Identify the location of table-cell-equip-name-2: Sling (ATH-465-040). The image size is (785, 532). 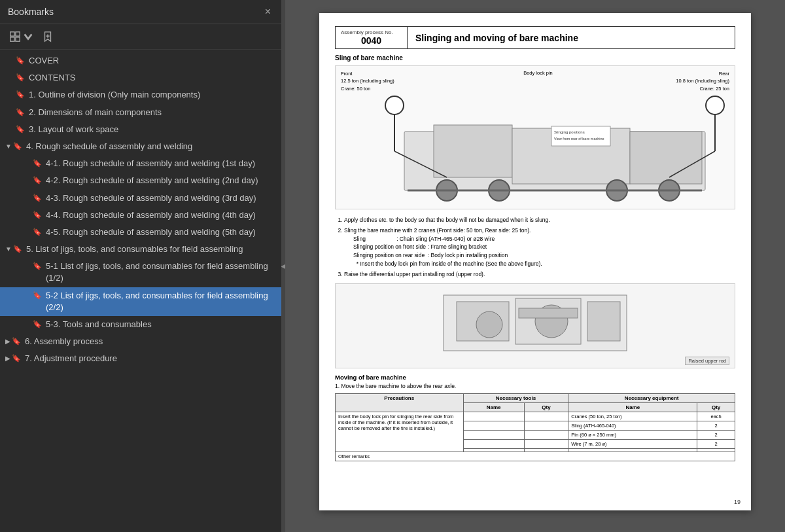
(633, 426).